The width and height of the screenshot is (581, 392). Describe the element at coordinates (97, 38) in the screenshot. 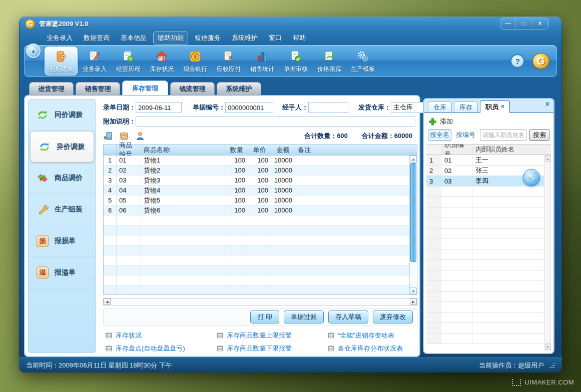

I see `menu-item-data-query: 数据查询` at that location.